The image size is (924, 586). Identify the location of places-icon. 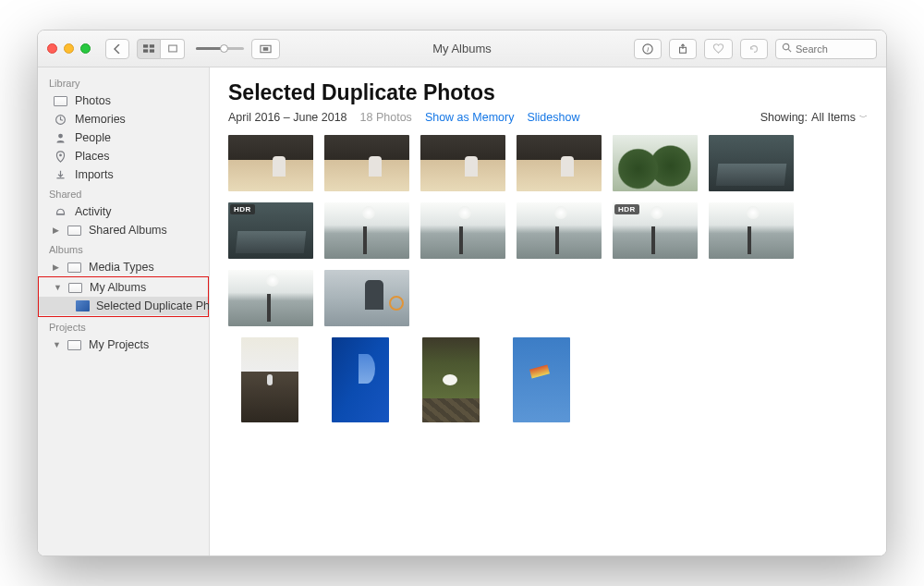
(61, 156).